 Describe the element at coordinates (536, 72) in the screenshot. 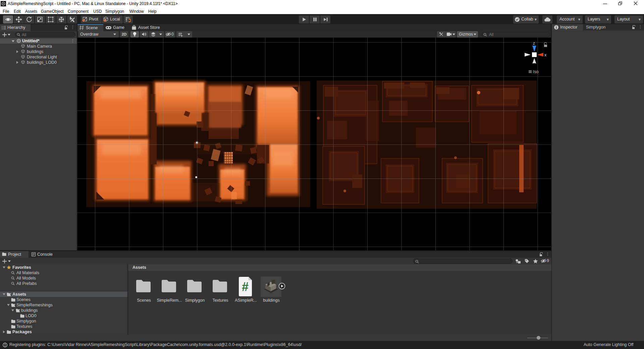

I see `svg-text: Iso` at that location.